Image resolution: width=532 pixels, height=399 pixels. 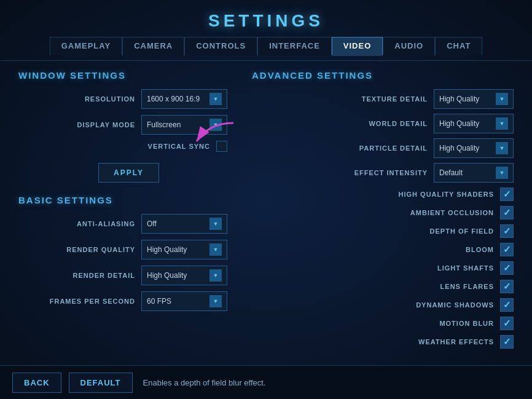 What do you see at coordinates (205, 382) in the screenshot?
I see `hint-text: Enables a depth of field blur effect.` at bounding box center [205, 382].